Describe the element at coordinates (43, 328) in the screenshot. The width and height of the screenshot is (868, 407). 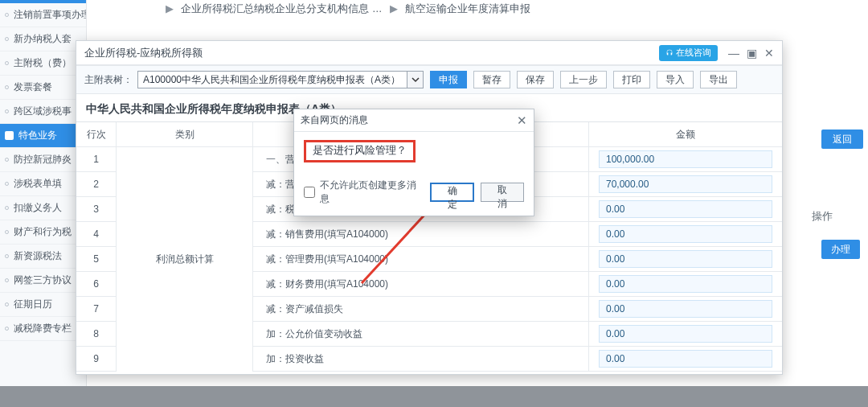
I see `sidebar-item-label: 减税降费专栏` at that location.